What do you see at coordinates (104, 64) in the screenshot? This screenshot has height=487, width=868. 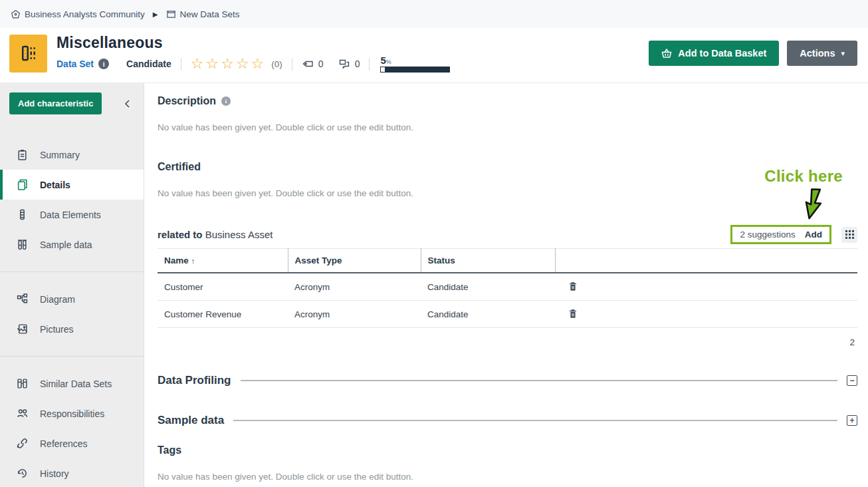 I see `asset-type-info-icon: i` at bounding box center [104, 64].